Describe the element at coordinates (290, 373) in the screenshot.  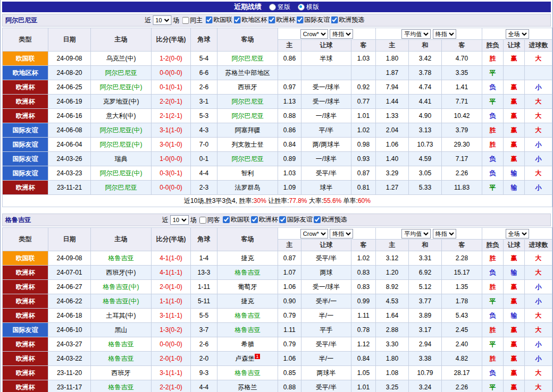
I see `odds-home: 0.85` at that location.